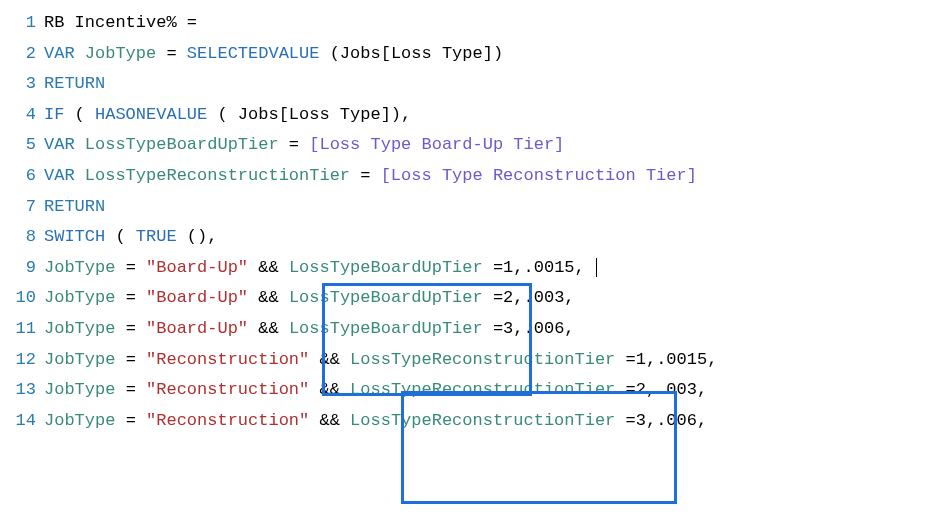 This screenshot has width=945, height=527. What do you see at coordinates (202, 236) in the screenshot?
I see `code-token: (),` at bounding box center [202, 236].